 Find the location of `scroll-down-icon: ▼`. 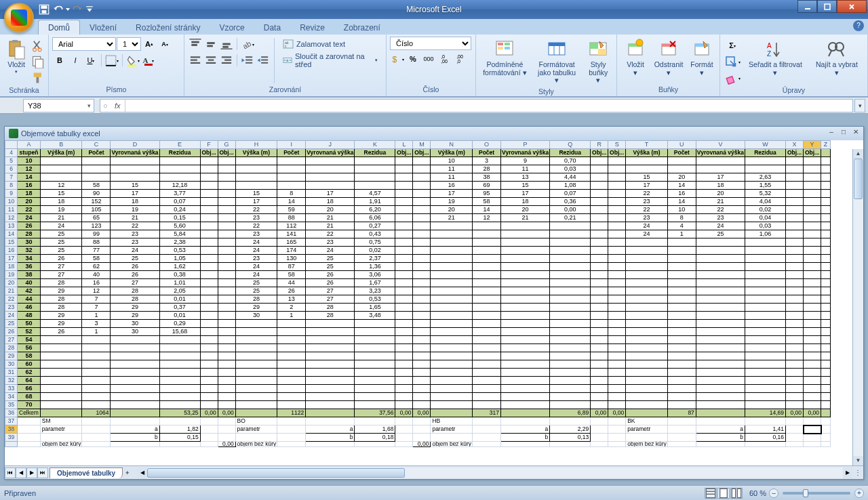

scroll-down-icon: ▼ is located at coordinates (859, 461).